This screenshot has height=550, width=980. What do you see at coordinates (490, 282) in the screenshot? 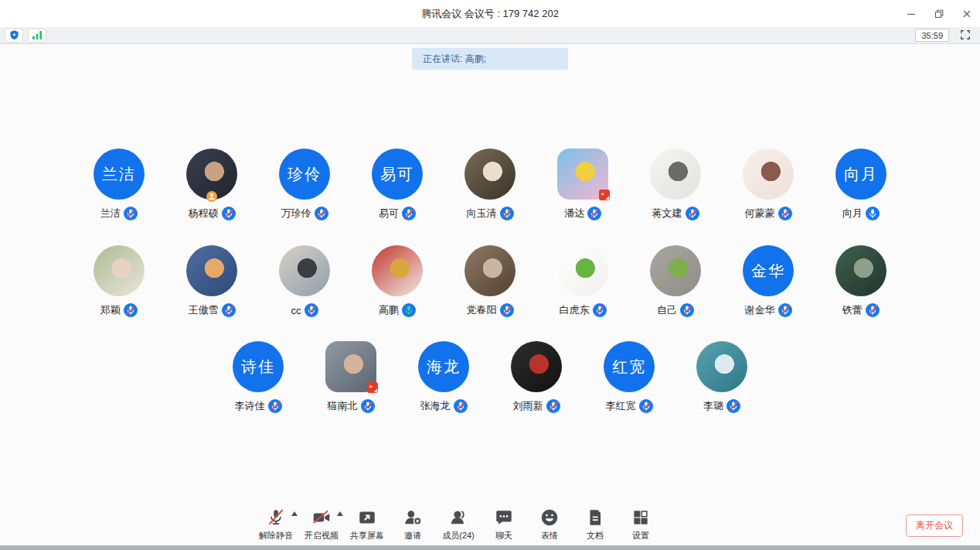
I see `participant-tile: 党春阳` at bounding box center [490, 282].